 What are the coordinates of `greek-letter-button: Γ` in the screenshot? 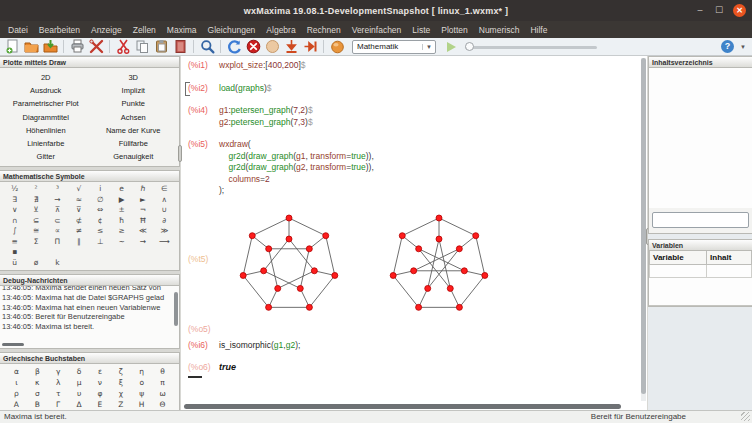 It's located at (58, 404).